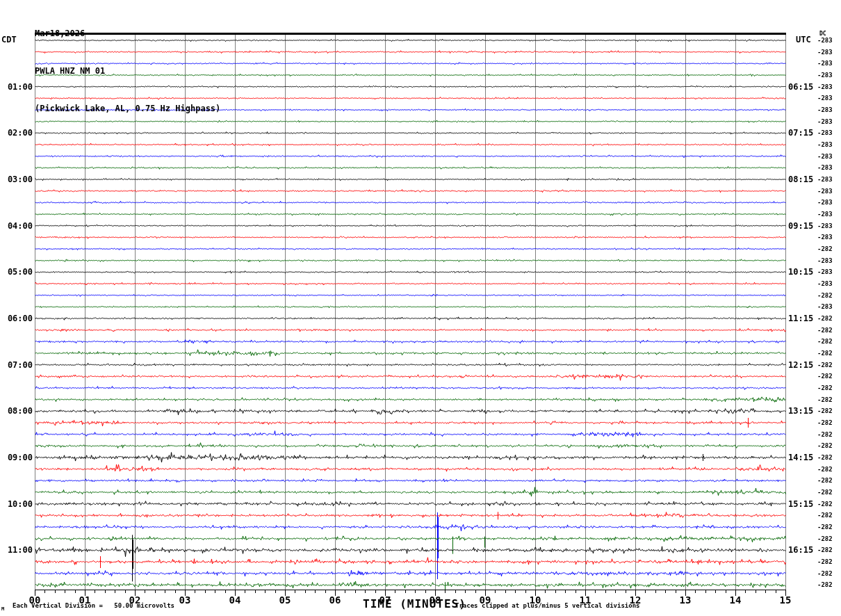 The width and height of the screenshot is (841, 616). What do you see at coordinates (17, 457) in the screenshot?
I see `cdt-time-label: 09:00` at bounding box center [17, 457].